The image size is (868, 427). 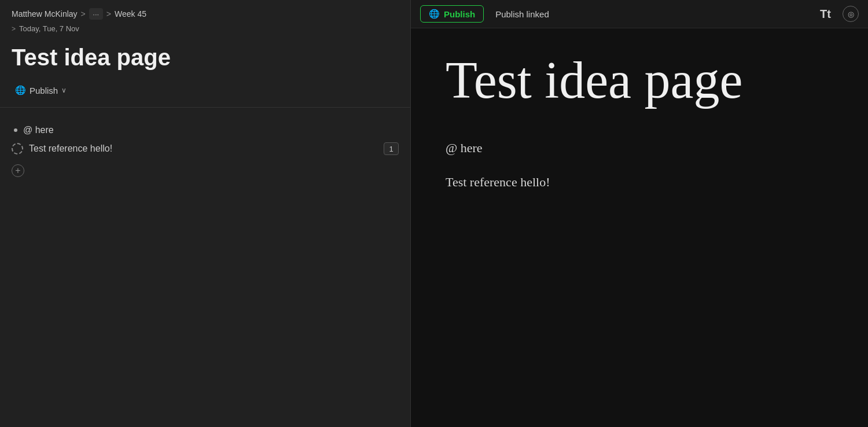 What do you see at coordinates (49, 29) in the screenshot?
I see `sub-breadcrumb-date: Today, Tue, 7 Nov` at bounding box center [49, 29].